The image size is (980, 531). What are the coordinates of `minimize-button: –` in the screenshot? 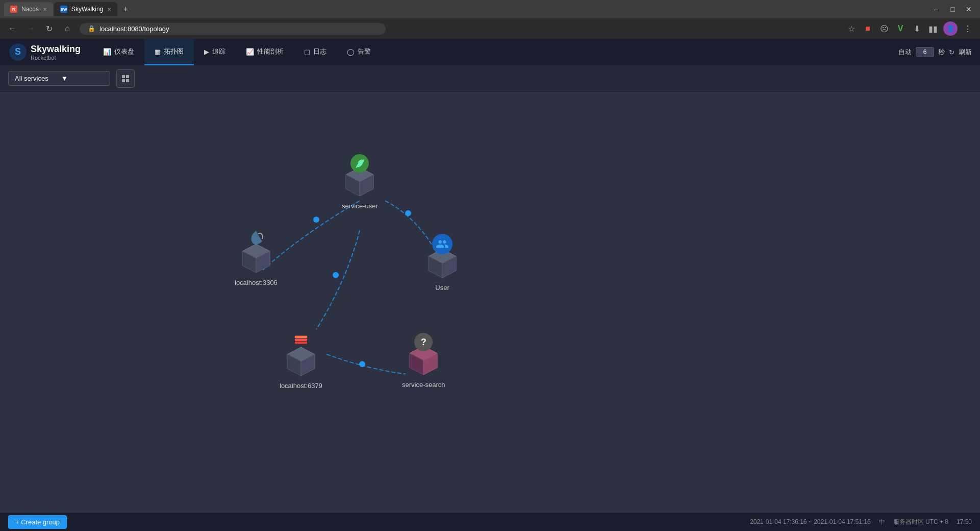 It's located at (936, 9).